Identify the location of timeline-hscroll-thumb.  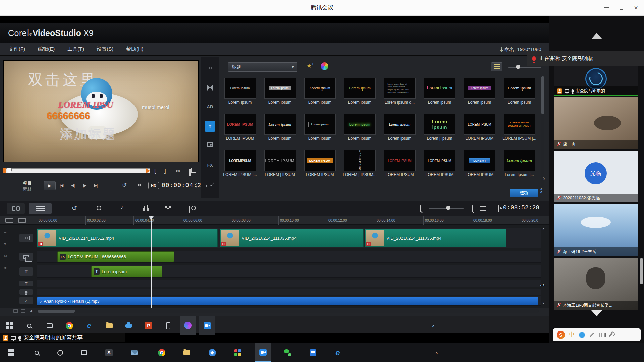
(56, 311).